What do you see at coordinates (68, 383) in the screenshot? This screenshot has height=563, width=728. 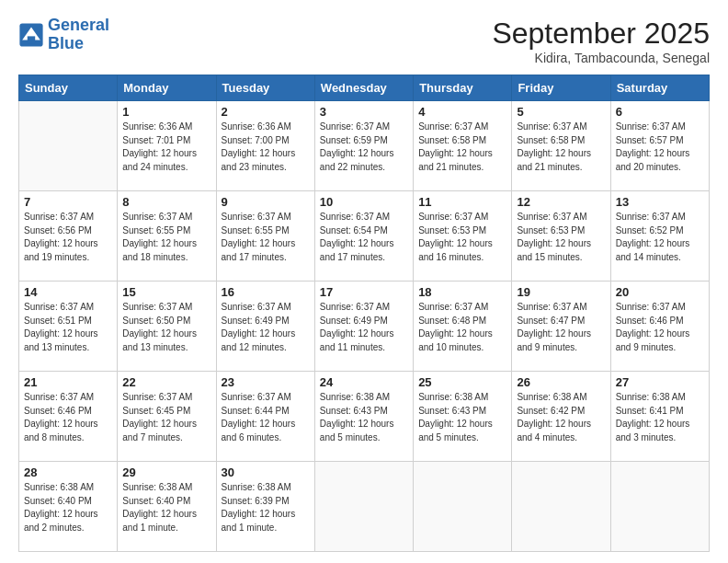 I see `day-number: 21` at bounding box center [68, 383].